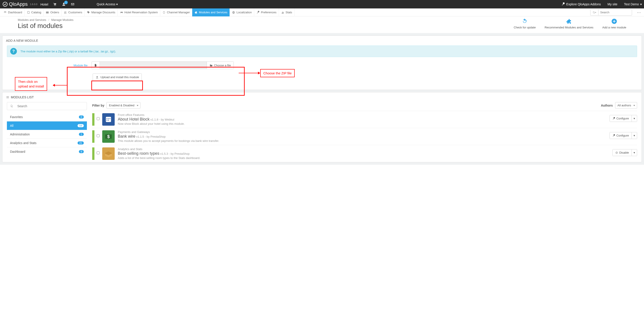  What do you see at coordinates (47, 151) in the screenshot?
I see `category-dashboard: Dashboard9` at bounding box center [47, 151].